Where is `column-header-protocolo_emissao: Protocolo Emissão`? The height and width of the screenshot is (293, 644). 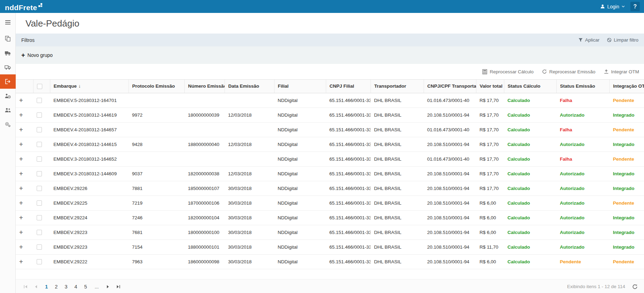 column-header-protocolo_emissao: Protocolo Emissão is located at coordinates (156, 86).